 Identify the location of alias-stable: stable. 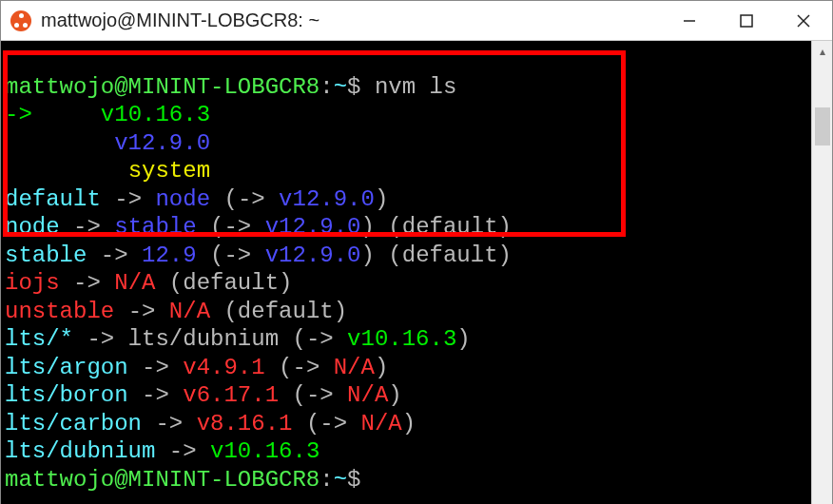
(46, 255).